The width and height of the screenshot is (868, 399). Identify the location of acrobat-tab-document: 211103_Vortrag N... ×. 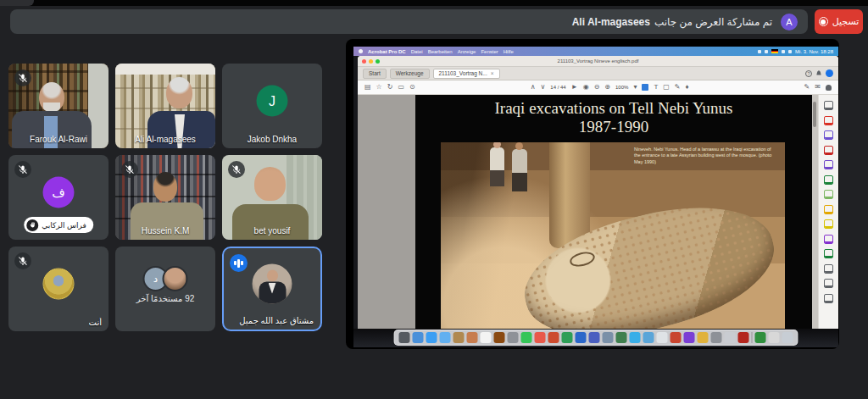
(466, 74).